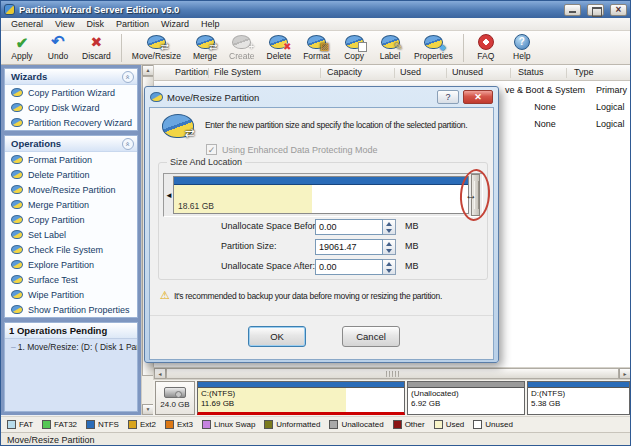  What do you see at coordinates (584, 72) in the screenshot?
I see `table-header-type: Type` at bounding box center [584, 72].